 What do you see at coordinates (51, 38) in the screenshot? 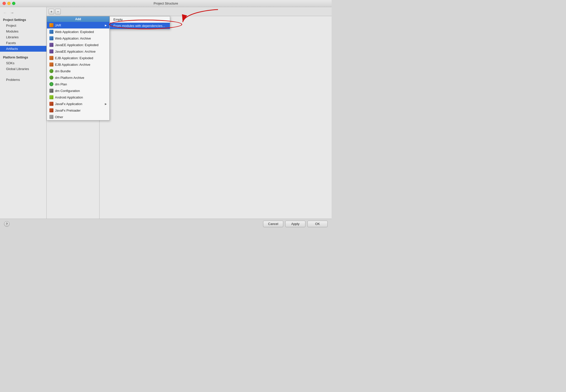
I see `web-archive-icon` at bounding box center [51, 38].